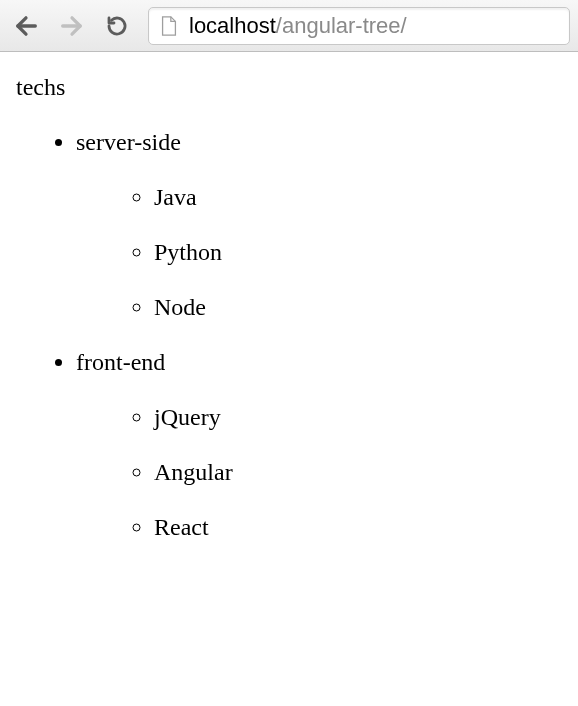  Describe the element at coordinates (298, 26) in the screenshot. I see `address-text: localhost/angular-tree/` at that location.